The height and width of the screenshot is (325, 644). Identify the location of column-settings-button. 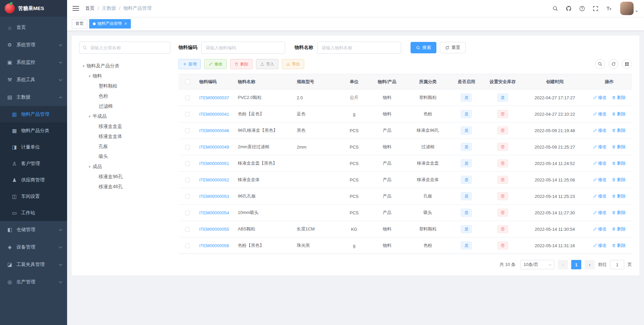
(627, 64).